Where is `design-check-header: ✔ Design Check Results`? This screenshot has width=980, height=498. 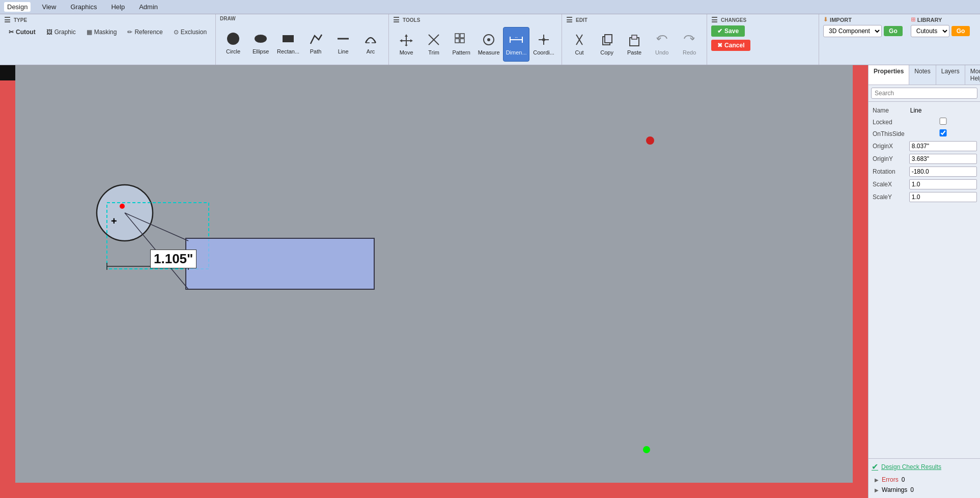
design-check-header: ✔ Design Check Results is located at coordinates (925, 466).